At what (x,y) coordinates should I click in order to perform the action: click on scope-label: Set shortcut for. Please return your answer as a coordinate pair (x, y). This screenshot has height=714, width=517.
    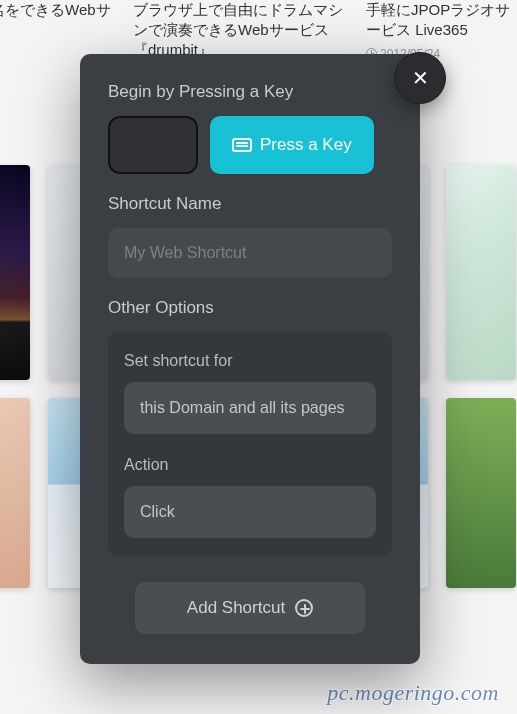
    Looking at the image, I should click on (250, 361).